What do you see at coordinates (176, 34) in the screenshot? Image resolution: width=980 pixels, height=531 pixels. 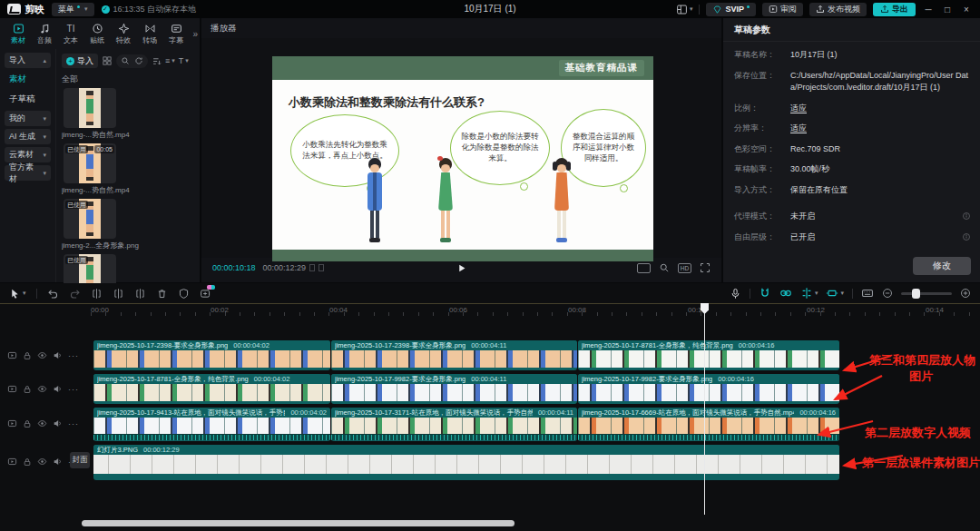 I see `tab-caption: 字幕` at bounding box center [176, 34].